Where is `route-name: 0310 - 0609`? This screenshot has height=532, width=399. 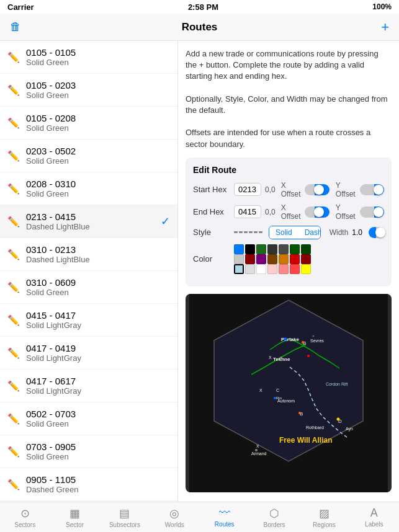
route-name: 0310 - 0609 is located at coordinates (98, 283).